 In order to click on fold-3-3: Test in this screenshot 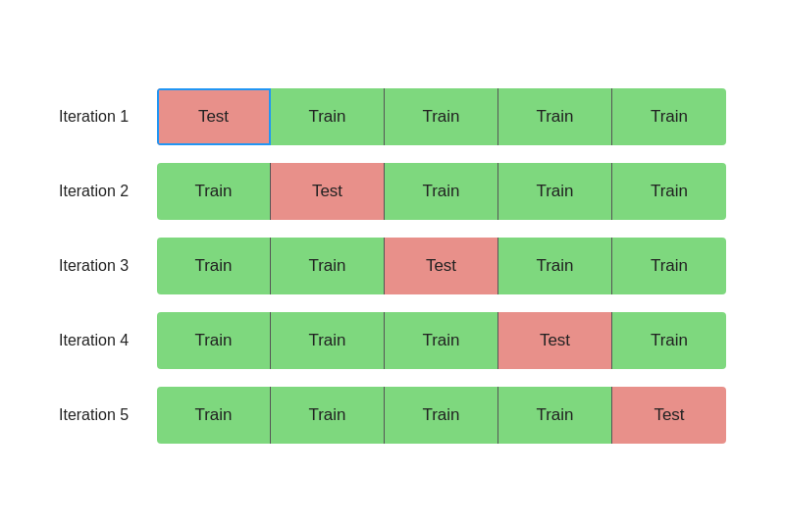, I will do `click(442, 266)`.